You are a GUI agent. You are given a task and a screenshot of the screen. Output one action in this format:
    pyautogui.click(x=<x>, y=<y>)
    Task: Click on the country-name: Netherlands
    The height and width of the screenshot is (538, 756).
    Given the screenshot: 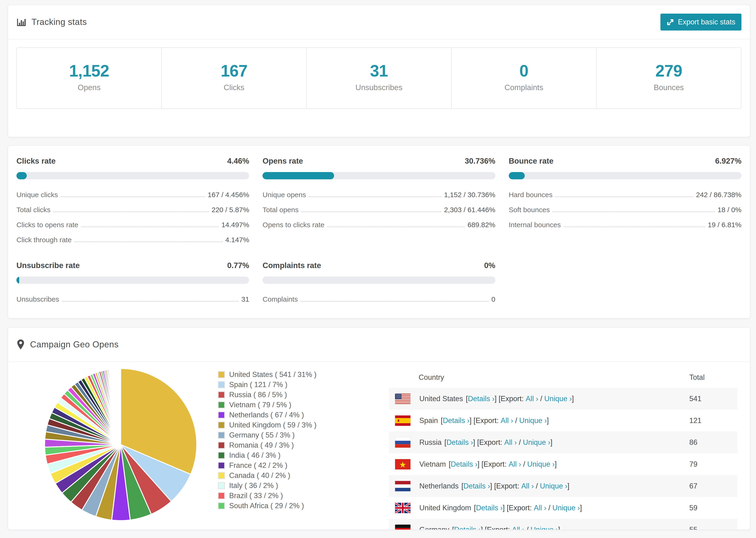 What is the action you would take?
    pyautogui.click(x=439, y=486)
    